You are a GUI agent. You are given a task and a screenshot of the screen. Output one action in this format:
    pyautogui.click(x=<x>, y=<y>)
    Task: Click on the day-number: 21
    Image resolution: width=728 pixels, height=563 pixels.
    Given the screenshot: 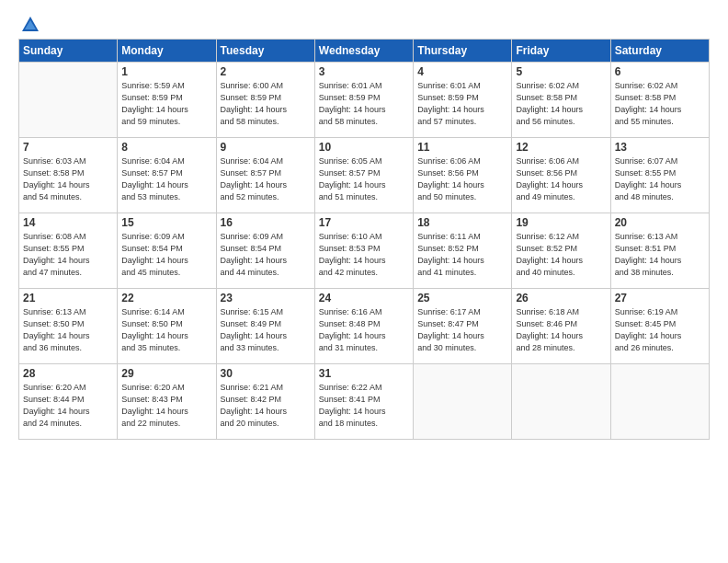 What is the action you would take?
    pyautogui.click(x=68, y=298)
    